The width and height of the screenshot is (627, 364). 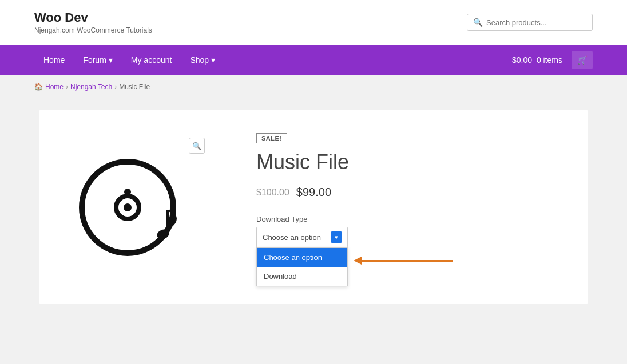 What do you see at coordinates (537, 23) in the screenshot?
I see `search-input` at bounding box center [537, 23].